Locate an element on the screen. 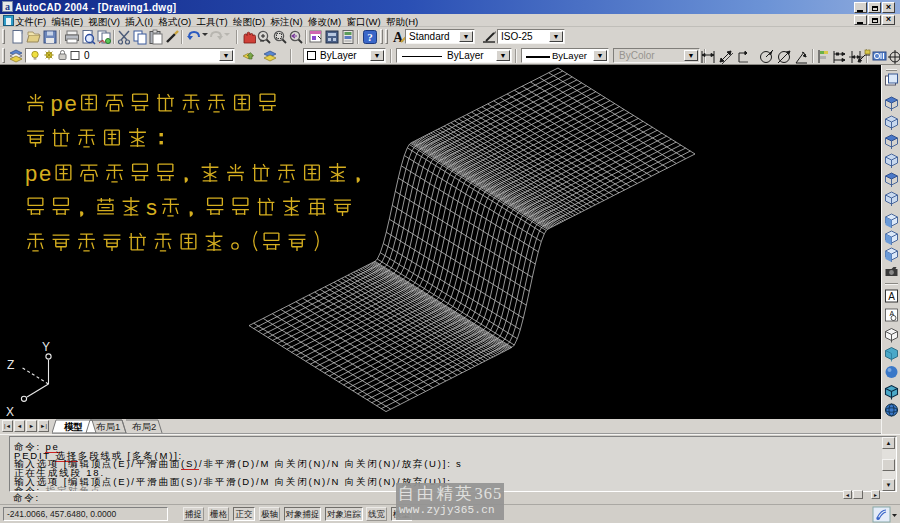 The width and height of the screenshot is (900, 523). svg-text: 布局2 is located at coordinates (144, 426).